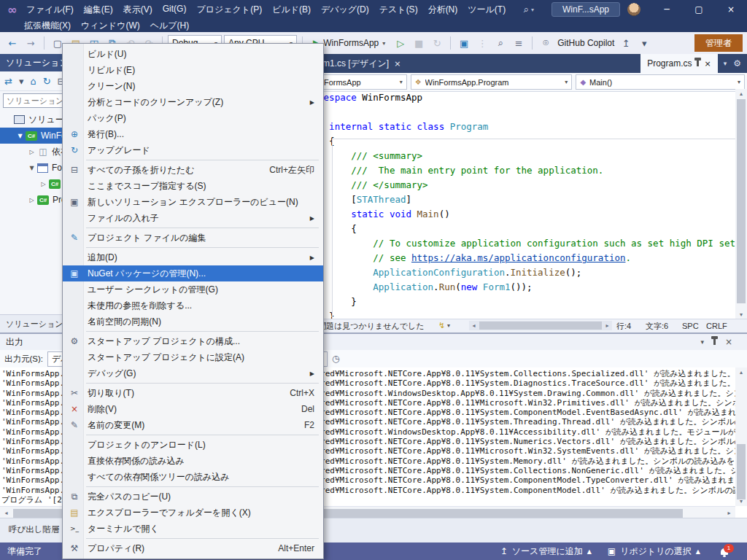  Describe the element at coordinates (741, 437) in the screenshot. I see `output-vertical-scrollbar: ▴ ▾` at that location.